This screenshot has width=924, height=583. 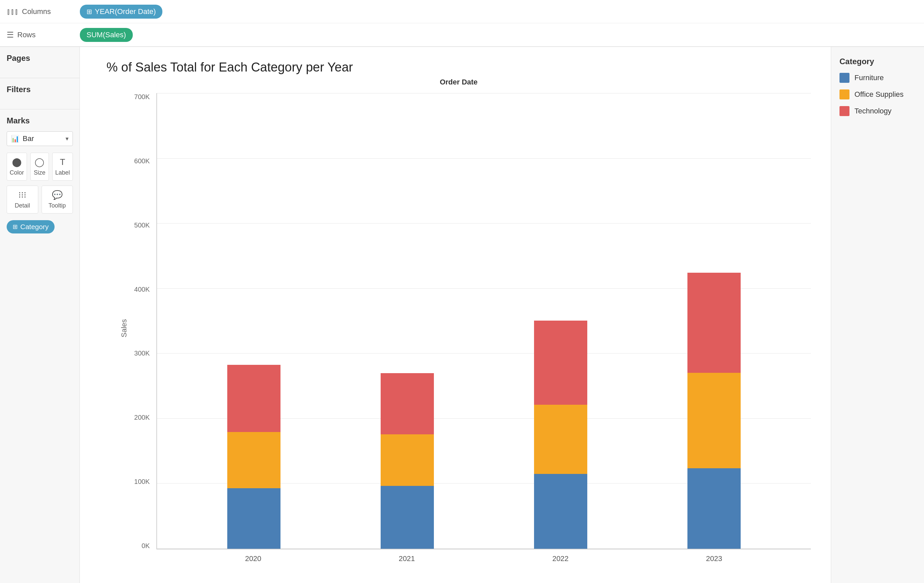 What do you see at coordinates (43, 35) in the screenshot?
I see `rows-label: ☰ Rows` at bounding box center [43, 35].